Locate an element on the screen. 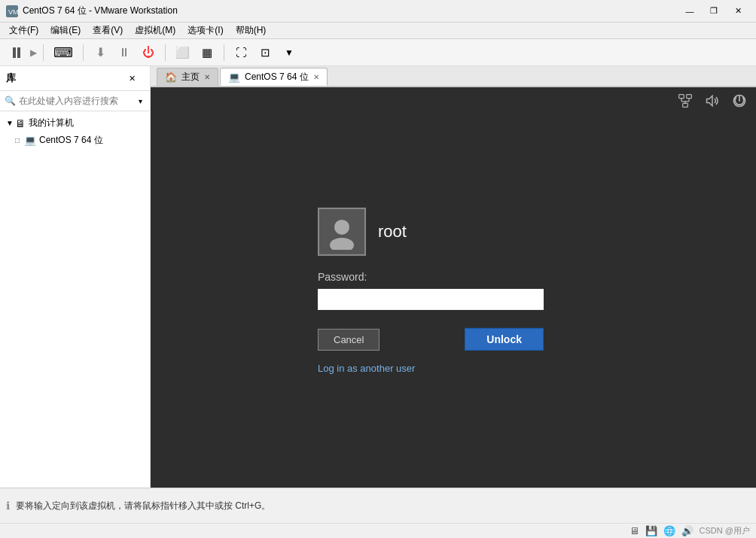  password-label: Password: is located at coordinates (342, 277).